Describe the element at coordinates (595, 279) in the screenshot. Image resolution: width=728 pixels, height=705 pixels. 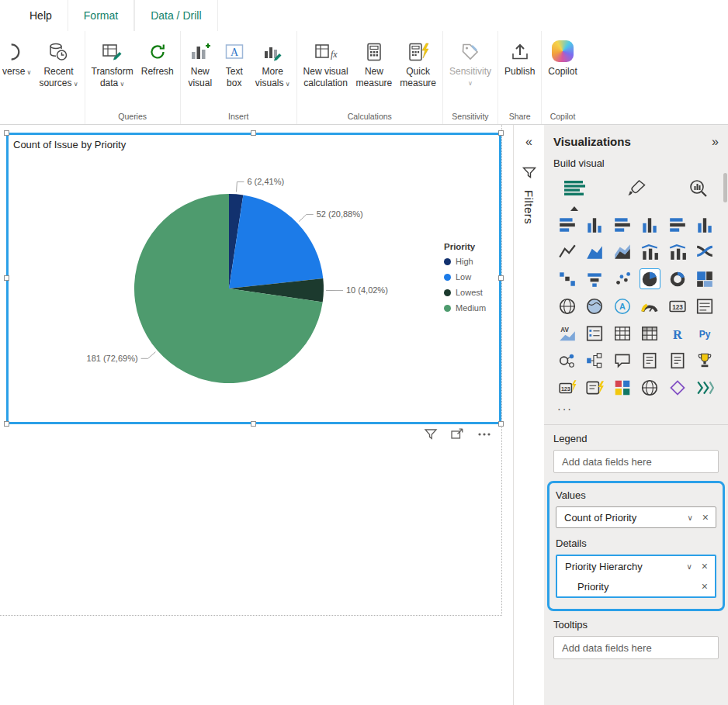
I see `visual-icon-funnel-chart` at that location.